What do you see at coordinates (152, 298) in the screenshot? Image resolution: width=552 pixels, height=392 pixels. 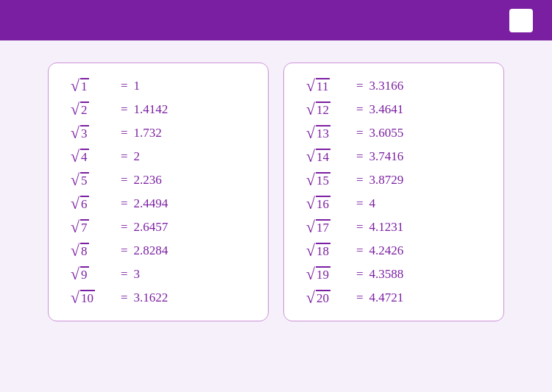 I see `sqrt-value: 3.1622` at bounding box center [152, 298].